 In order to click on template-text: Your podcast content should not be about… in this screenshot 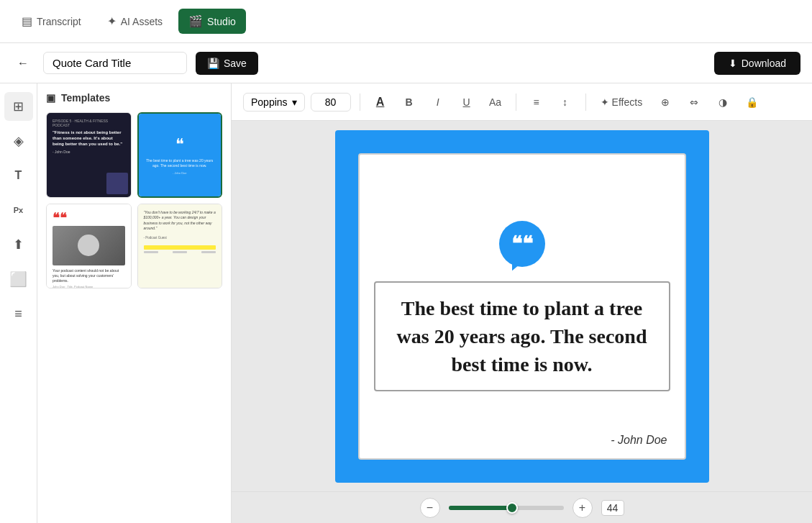, I will do `click(89, 276)`.